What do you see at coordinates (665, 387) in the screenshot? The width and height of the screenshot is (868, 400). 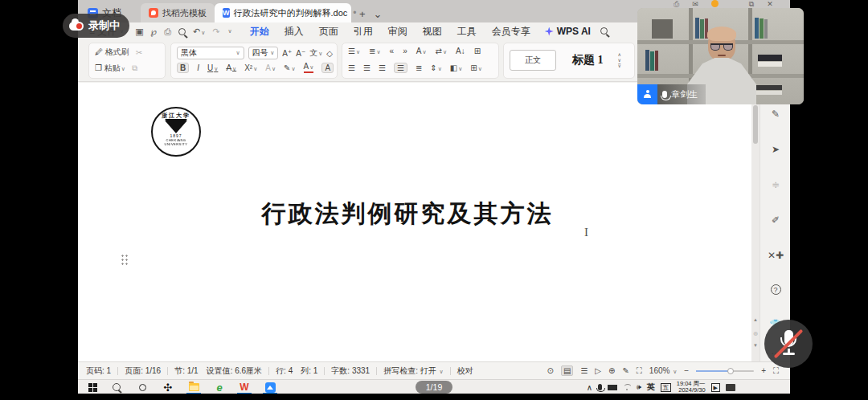 I see `ime-mode-box: 五` at bounding box center [665, 387].